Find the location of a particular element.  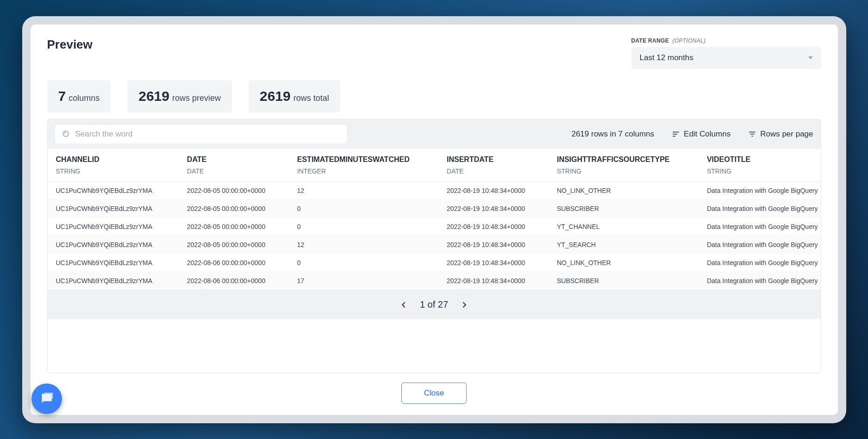

pagination: 1 of 27 is located at coordinates (434, 304).